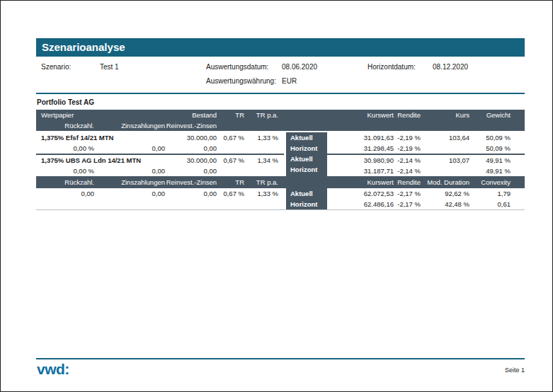 This screenshot has width=553, height=392. I want to click on page-number: Seite 1, so click(280, 370).